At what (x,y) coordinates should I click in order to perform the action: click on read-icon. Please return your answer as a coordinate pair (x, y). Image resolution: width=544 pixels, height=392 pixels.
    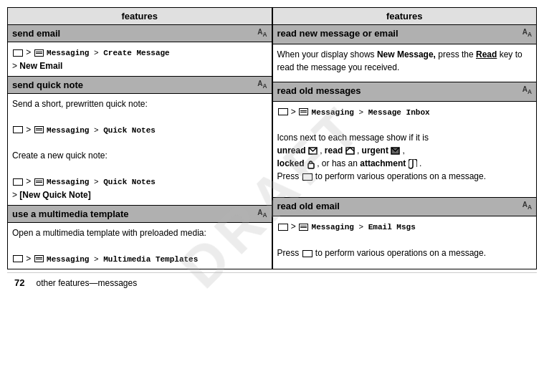
    Looking at the image, I should click on (350, 150).